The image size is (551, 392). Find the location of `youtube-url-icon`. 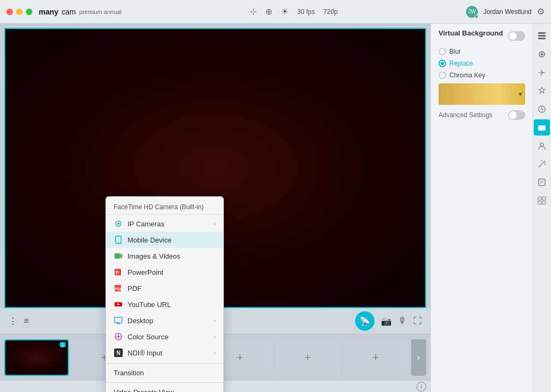

youtube-url-icon is located at coordinates (118, 304).